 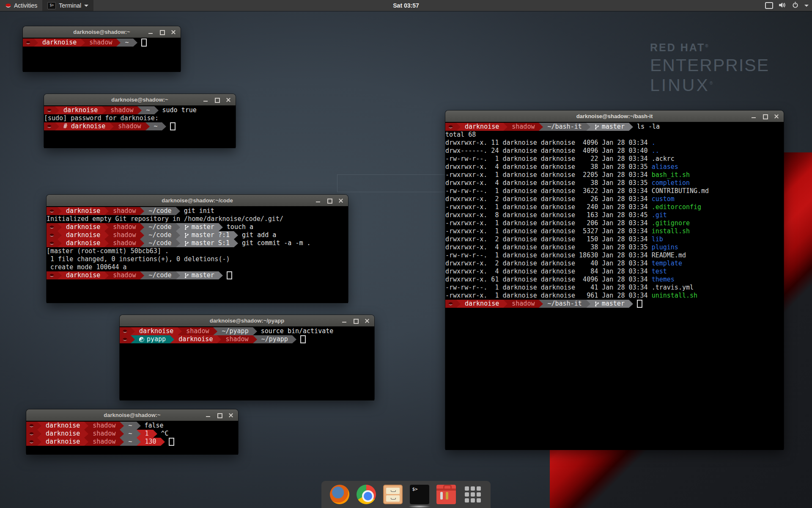 I want to click on terminal-content: darknoiseshadow~falsedarknoiseshadow~1^C…, so click(x=132, y=438).